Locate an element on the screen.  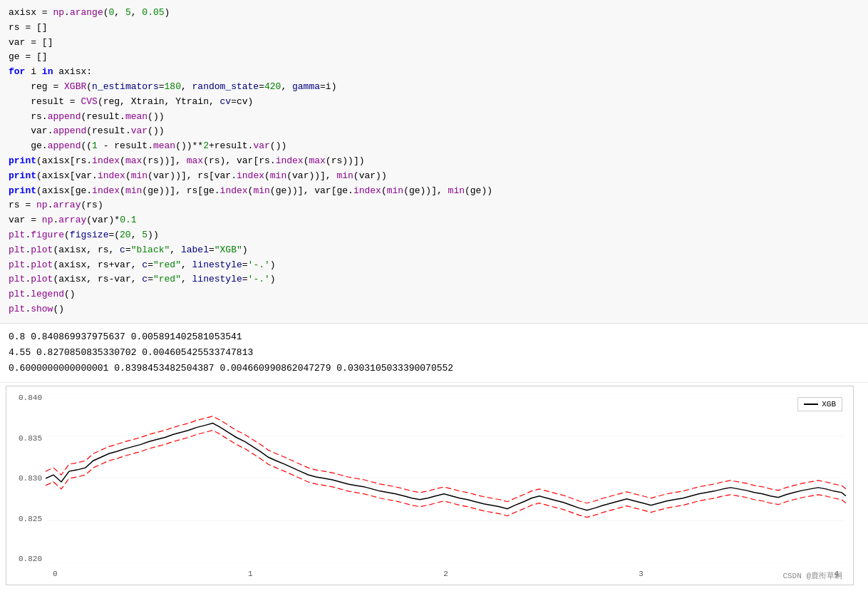
main-line is located at coordinates (446, 467).